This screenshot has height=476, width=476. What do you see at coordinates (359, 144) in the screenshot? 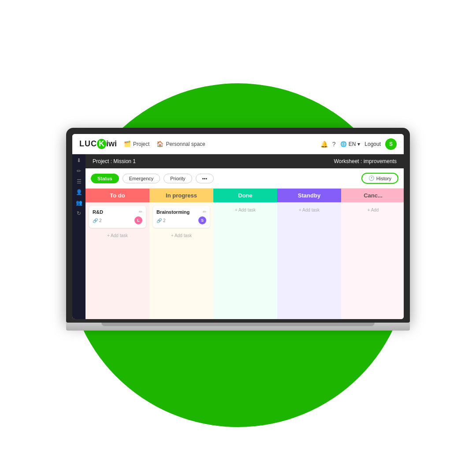
I see `chevron-down-icon: ▾` at bounding box center [359, 144].